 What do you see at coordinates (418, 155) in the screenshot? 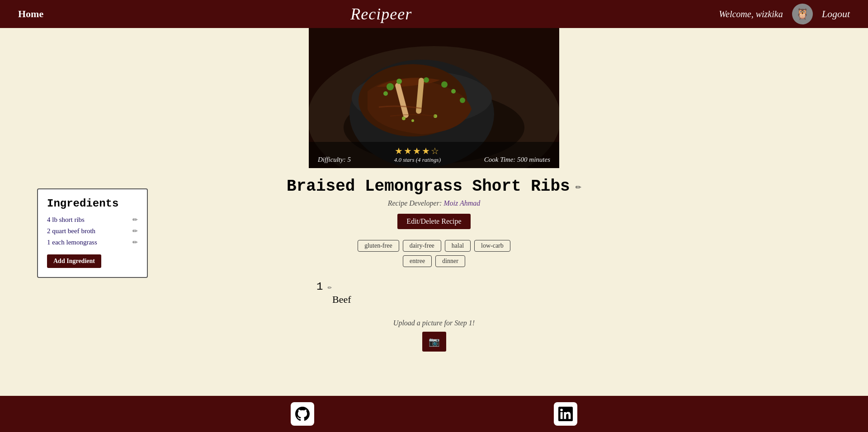
I see `rating-section: ★★★★☆ 4.0 stars (4 ratings)` at bounding box center [418, 155].